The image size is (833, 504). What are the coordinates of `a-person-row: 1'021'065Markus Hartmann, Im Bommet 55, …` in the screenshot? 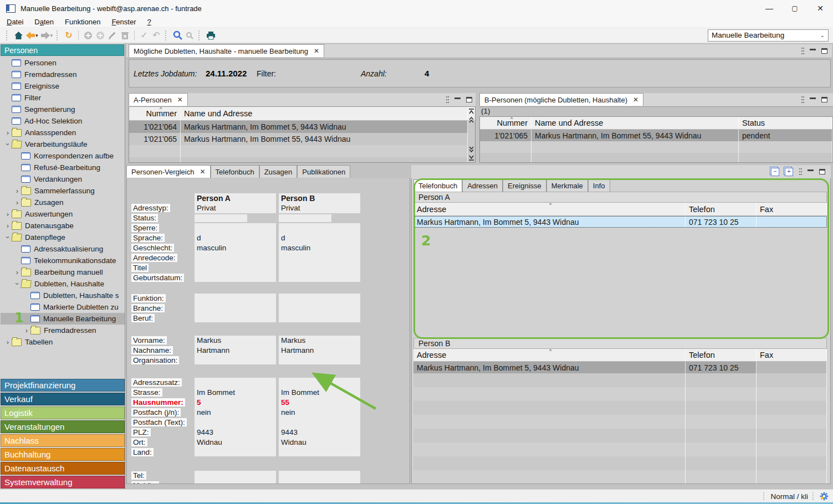 It's located at (302, 139).